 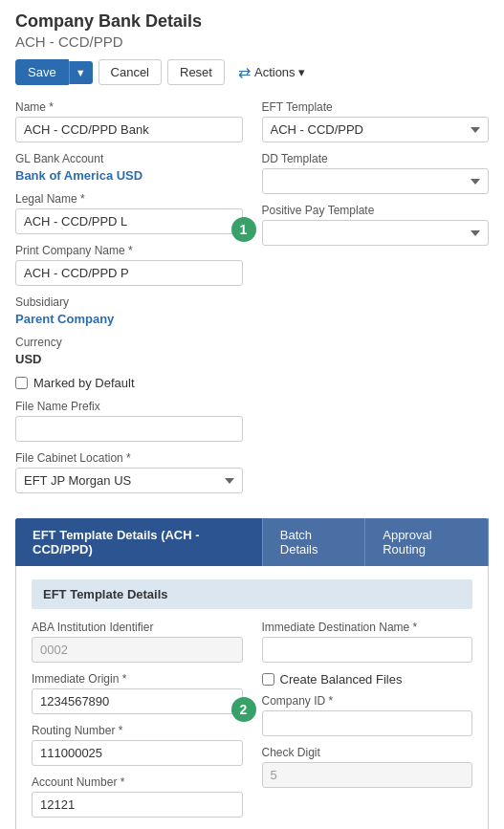 I want to click on file-name-prefix-input, so click(x=129, y=428).